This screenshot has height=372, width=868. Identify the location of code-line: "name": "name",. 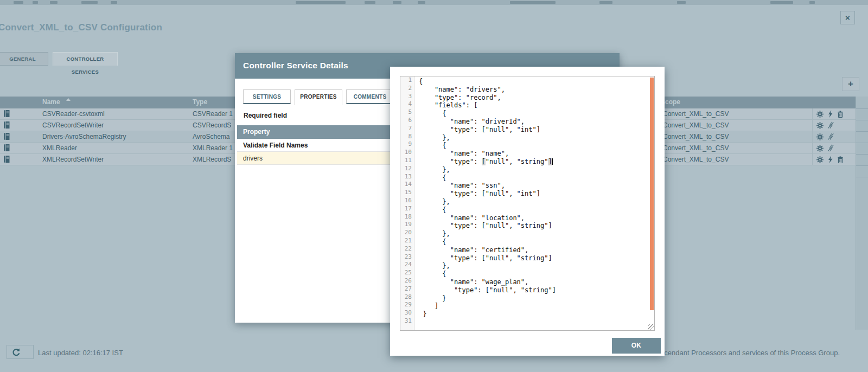
(534, 154).